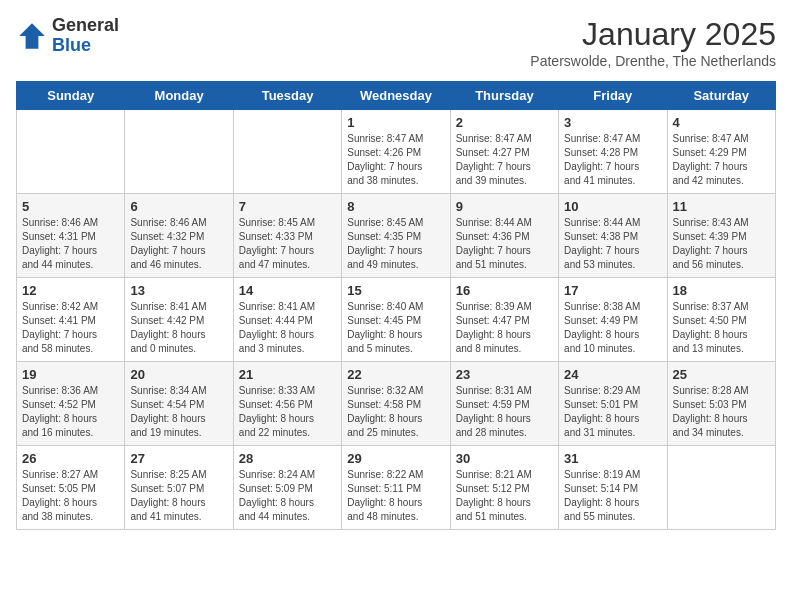  Describe the element at coordinates (178, 412) in the screenshot. I see `day-info: Sunrise: 8:34 AM Sunset: 4:54 PM Dayligh…` at that location.